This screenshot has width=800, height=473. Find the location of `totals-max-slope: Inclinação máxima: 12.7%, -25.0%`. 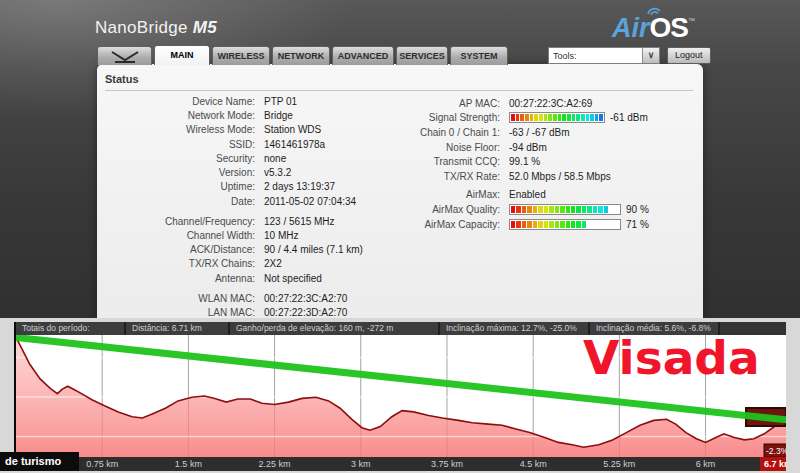

totals-max-slope: Inclinação máxima: 12.7%, -25.0% is located at coordinates (514, 328).